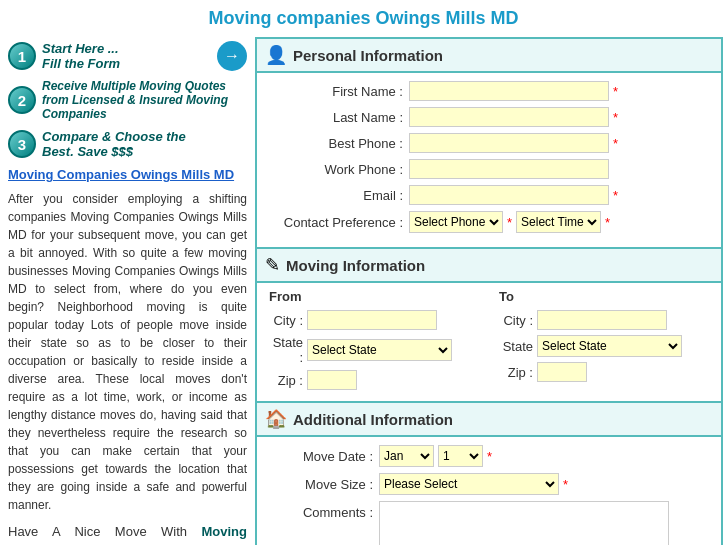 The image size is (727, 545). I want to click on time-required: *, so click(608, 222).